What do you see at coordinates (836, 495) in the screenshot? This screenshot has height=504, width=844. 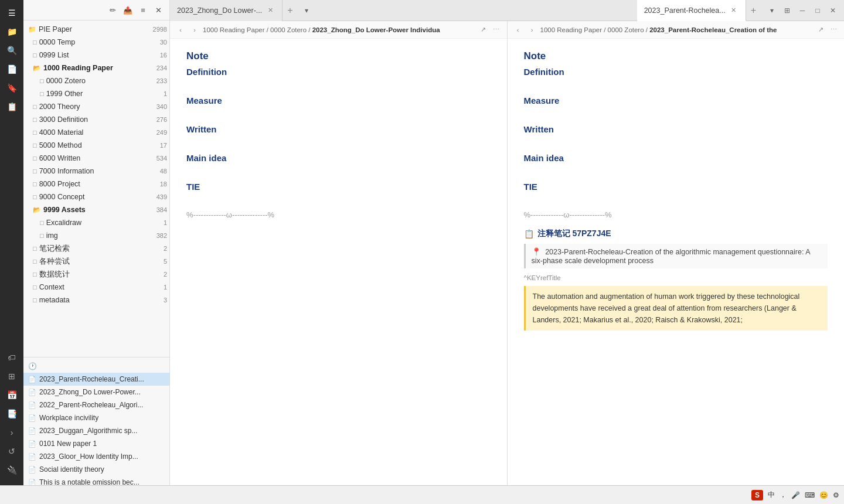 I see `ime-settings-icon: ⚙` at bounding box center [836, 495].